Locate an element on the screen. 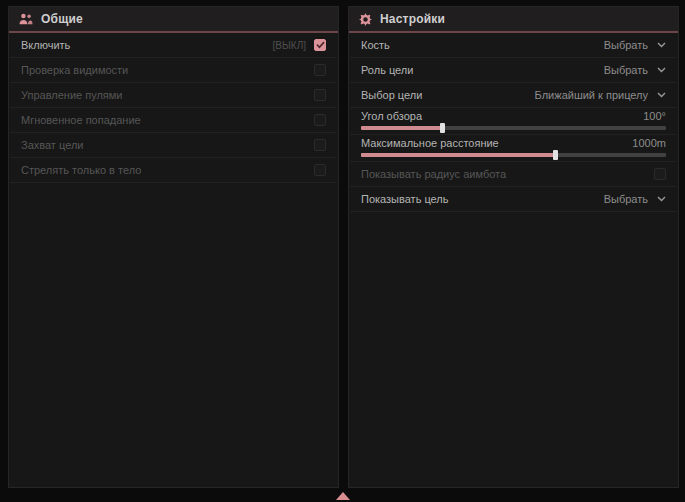 This screenshot has width=685, height=502. max-distance-value: 1000m is located at coordinates (649, 143).